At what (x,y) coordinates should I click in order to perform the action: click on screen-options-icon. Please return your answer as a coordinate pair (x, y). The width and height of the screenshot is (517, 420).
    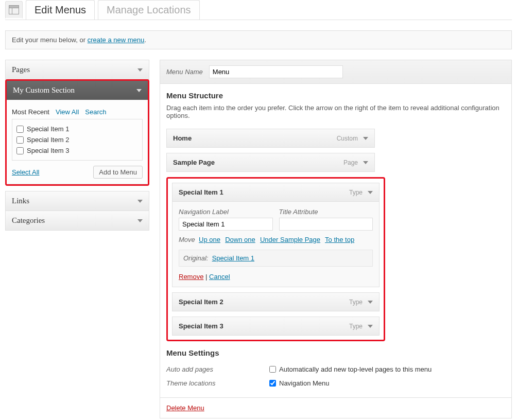
    Looking at the image, I should click on (14, 10).